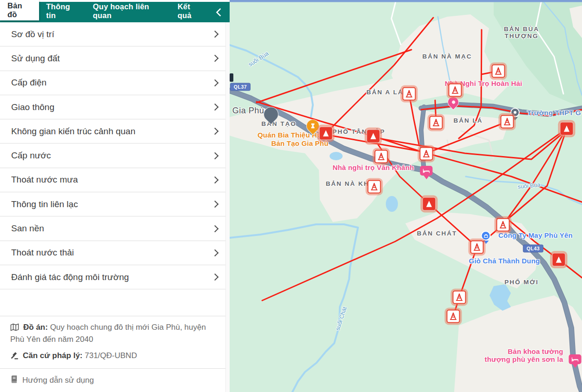 The height and width of the screenshot is (392, 582). What do you see at coordinates (53, 356) in the screenshot?
I see `legal-label: Căn cứ pháp lý:` at bounding box center [53, 356].